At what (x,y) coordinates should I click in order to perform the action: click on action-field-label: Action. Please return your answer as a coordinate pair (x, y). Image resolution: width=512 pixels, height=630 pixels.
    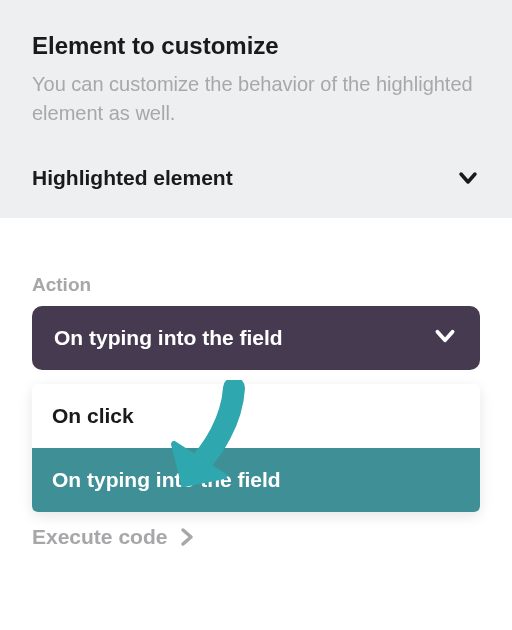
    Looking at the image, I should click on (256, 285).